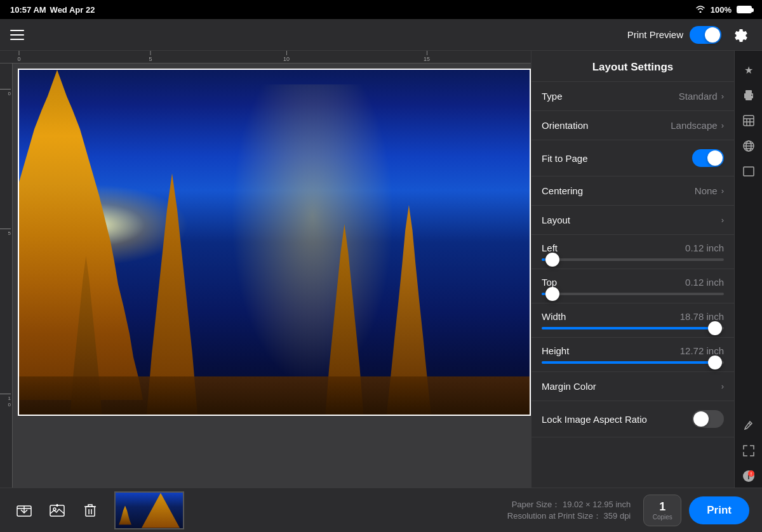  Describe the element at coordinates (632, 362) in the screenshot. I see `height-slider-track` at that location.